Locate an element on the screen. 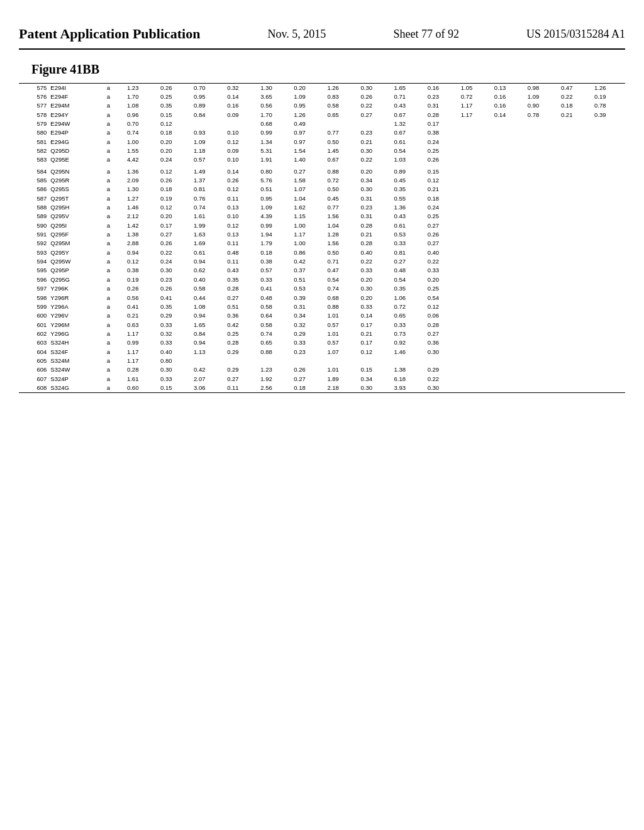 This screenshot has width=644, height=830. col-name: Q295W is located at coordinates (74, 262).